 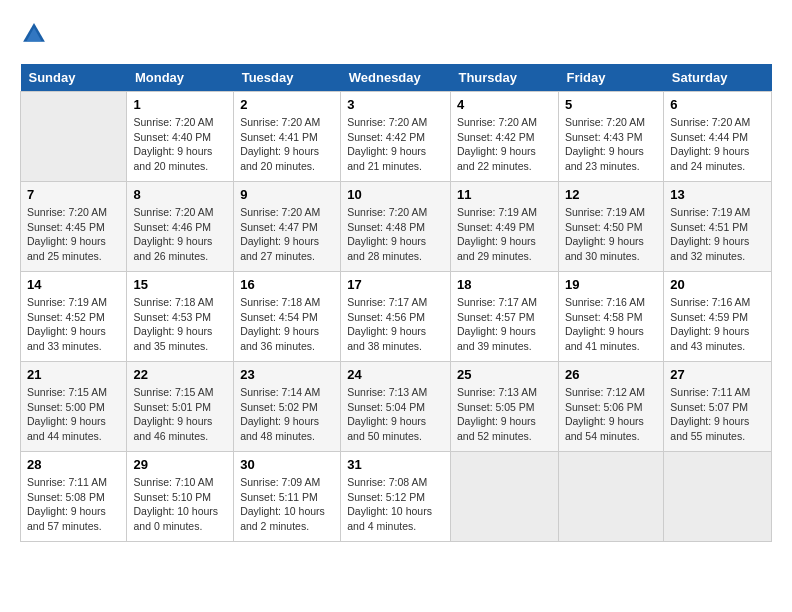 I want to click on day-info: Sunrise: 7:11 AMSunset: 5:08 PMDaylight:…, so click(x=74, y=504).